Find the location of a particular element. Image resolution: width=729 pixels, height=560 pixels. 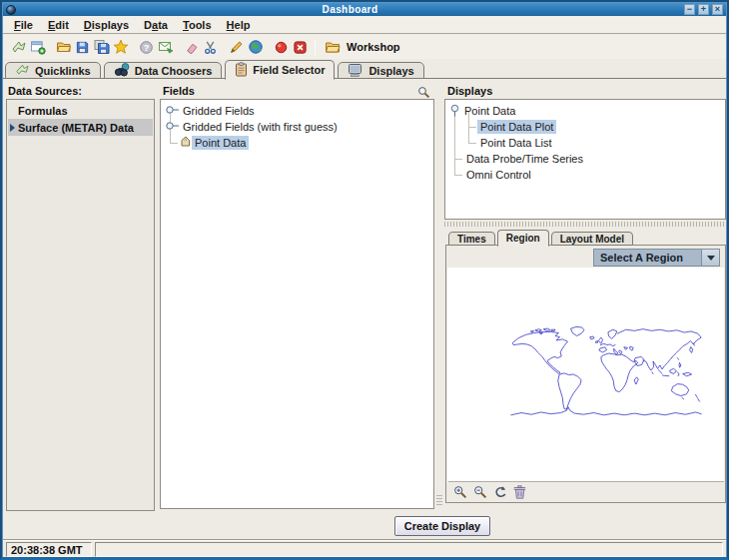

quicklinks-tab-icon is located at coordinates (22, 70).